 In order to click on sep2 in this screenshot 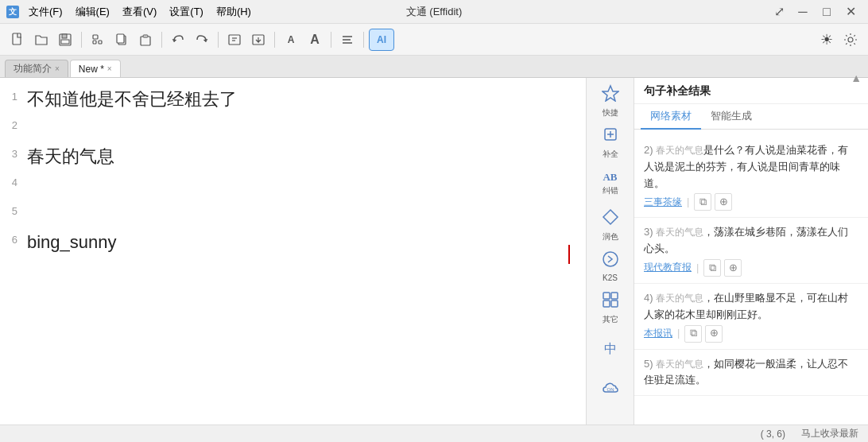, I will do `click(162, 40)`.